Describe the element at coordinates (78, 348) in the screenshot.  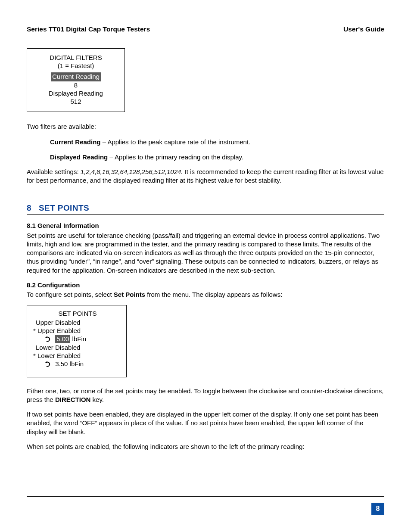
I see `lower-disabled-line: Lower Disabled` at that location.